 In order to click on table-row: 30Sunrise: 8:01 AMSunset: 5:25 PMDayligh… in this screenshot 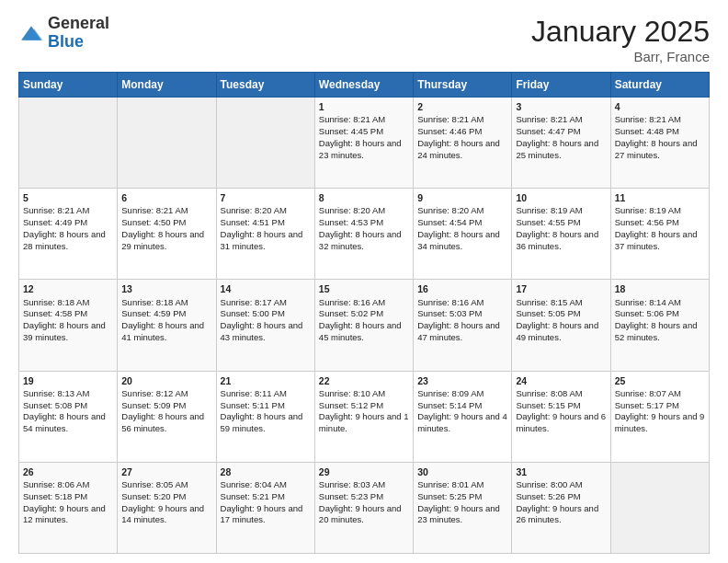, I will do `click(463, 508)`.